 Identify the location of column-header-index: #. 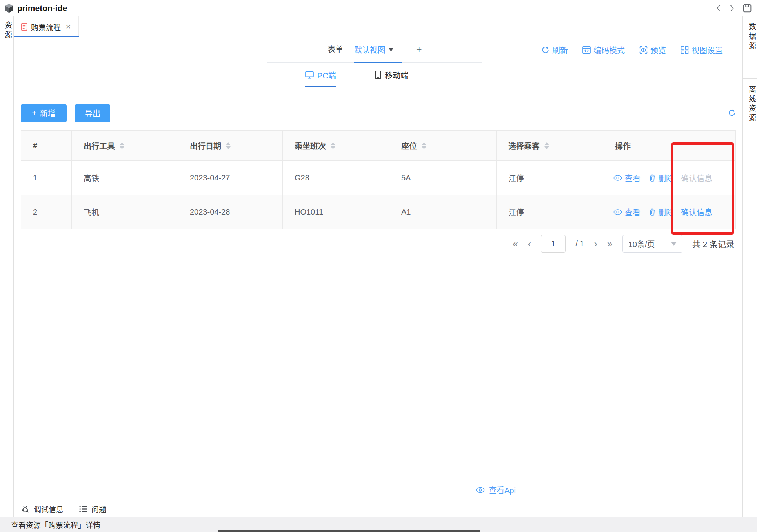
(46, 146).